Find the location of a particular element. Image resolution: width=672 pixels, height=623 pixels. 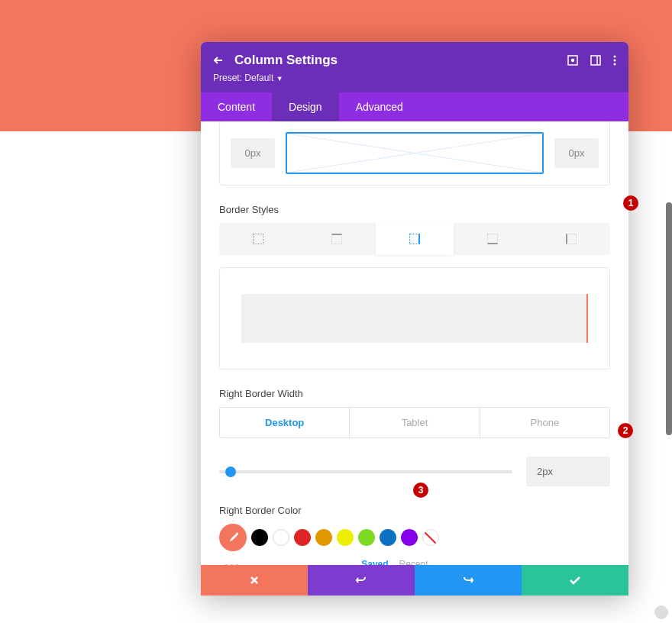

help-badge-icon is located at coordinates (661, 612).